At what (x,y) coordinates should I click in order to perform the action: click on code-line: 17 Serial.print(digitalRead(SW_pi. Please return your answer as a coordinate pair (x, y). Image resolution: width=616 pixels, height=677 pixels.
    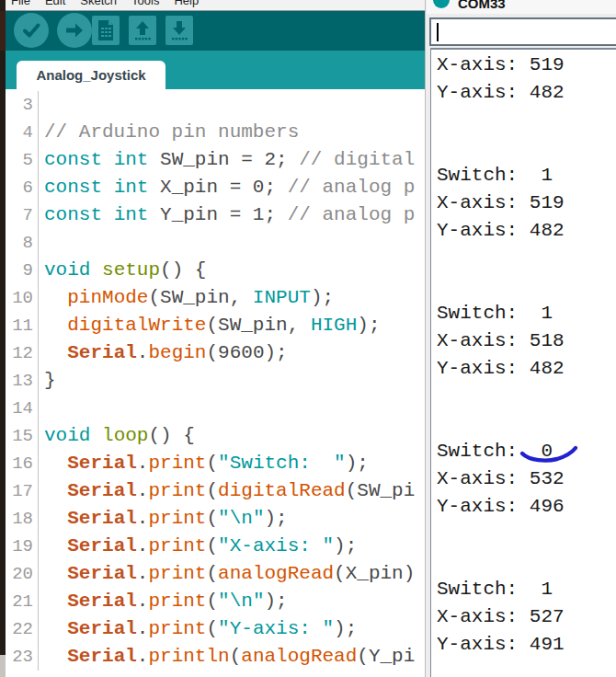
    Looking at the image, I should click on (215, 491).